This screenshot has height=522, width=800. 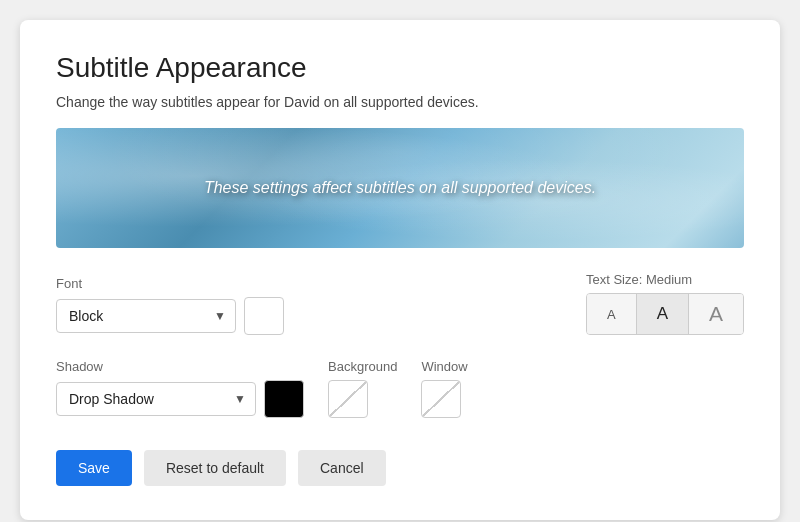 I want to click on text-size-medium-button: A, so click(x=663, y=314).